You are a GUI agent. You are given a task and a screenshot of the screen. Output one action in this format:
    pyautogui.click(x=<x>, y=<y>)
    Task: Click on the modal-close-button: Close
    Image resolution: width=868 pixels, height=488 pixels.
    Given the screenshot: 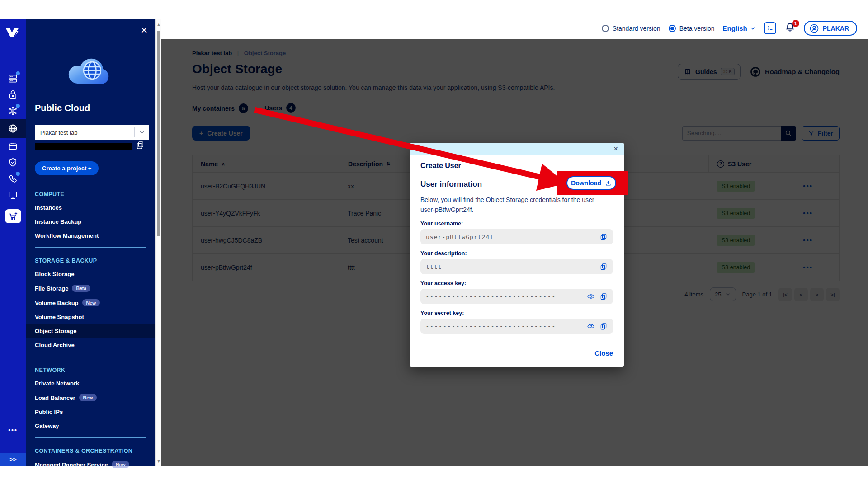 What is the action you would take?
    pyautogui.click(x=604, y=353)
    